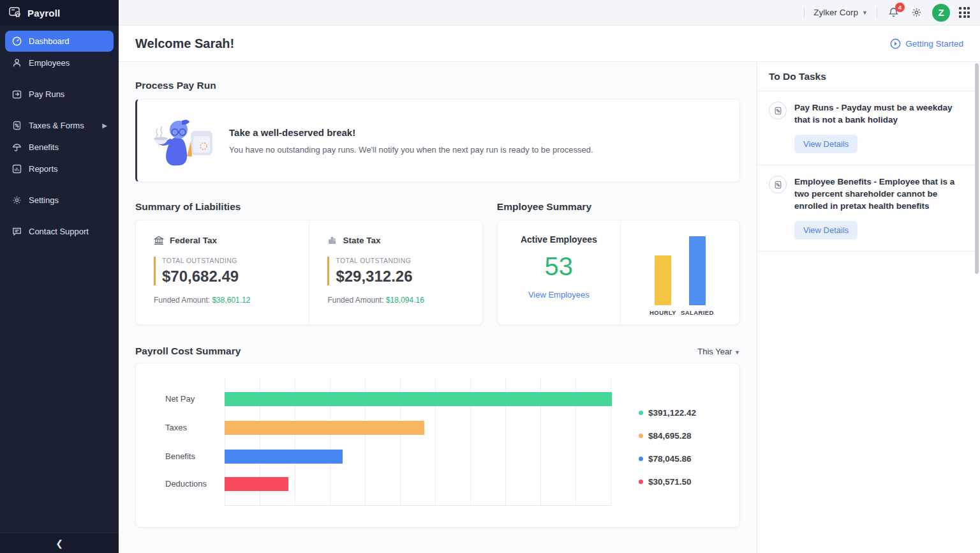  Describe the element at coordinates (411, 133) in the screenshot. I see `break-title: Take a well-deserved break!` at that location.